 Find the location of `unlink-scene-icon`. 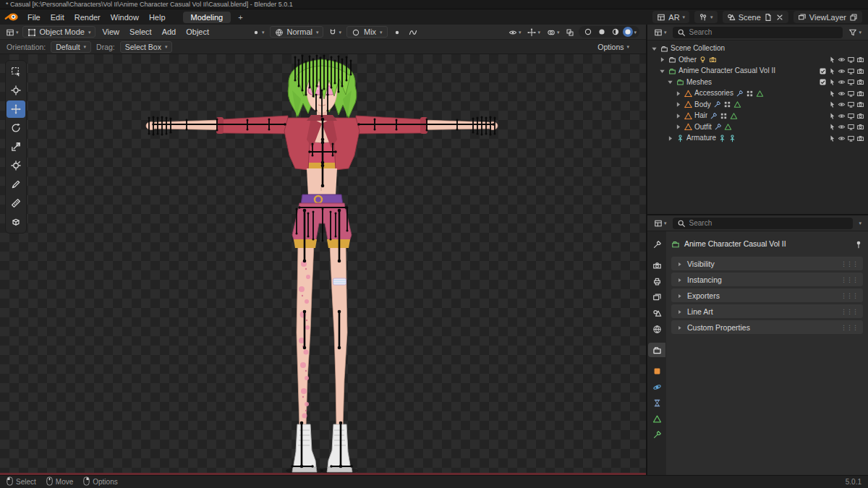

unlink-scene-icon is located at coordinates (780, 17).